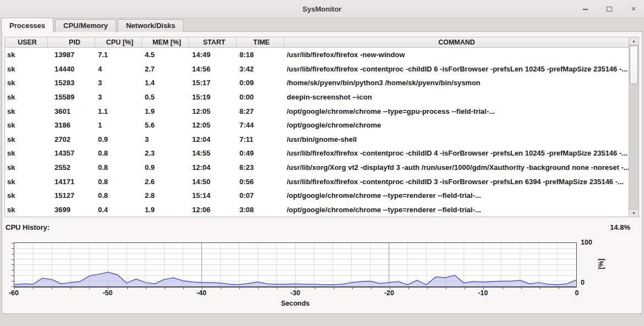  Describe the element at coordinates (119, 69) in the screenshot. I see `cell-cpu: 4` at that location.